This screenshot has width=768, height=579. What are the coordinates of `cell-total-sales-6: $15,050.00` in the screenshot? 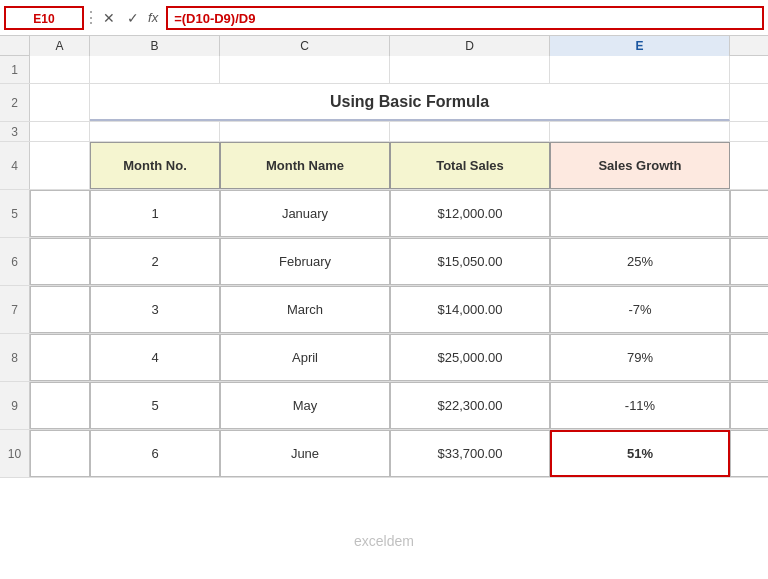 It's located at (470, 262).